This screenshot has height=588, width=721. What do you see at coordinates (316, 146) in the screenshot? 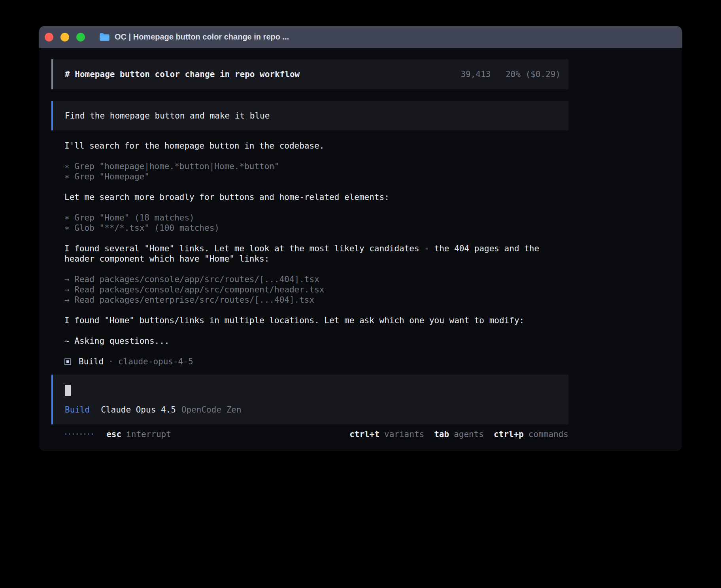
I see `assistant-text-line: I'll search for the homepage button in t…` at bounding box center [316, 146].